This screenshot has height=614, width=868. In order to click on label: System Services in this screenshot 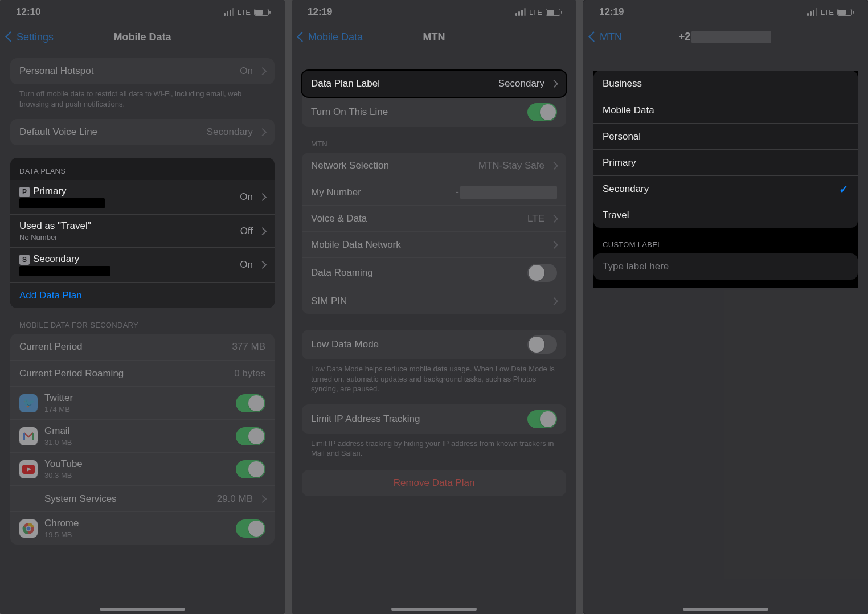, I will do `click(128, 499)`.